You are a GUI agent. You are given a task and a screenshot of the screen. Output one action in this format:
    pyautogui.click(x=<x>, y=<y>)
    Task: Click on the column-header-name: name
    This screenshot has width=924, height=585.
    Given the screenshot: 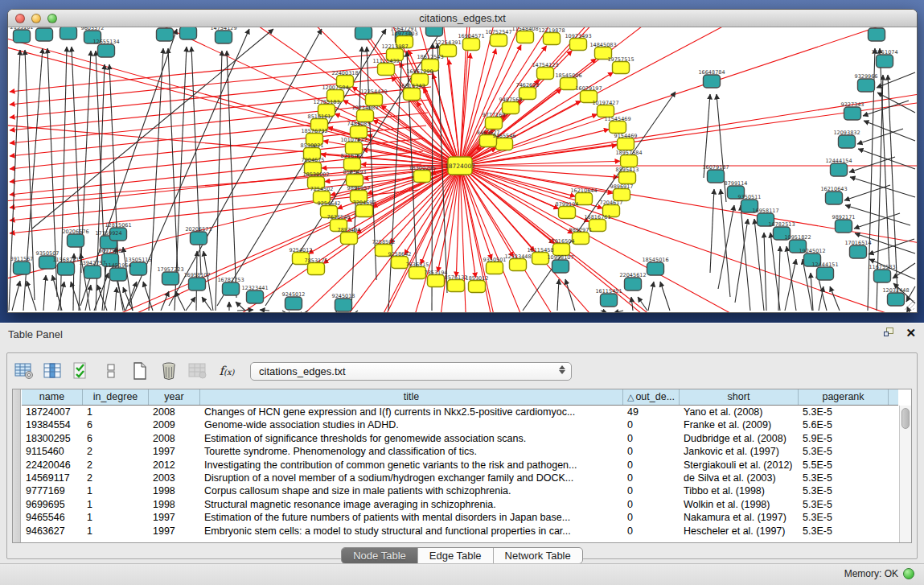 What is the action you would take?
    pyautogui.click(x=52, y=398)
    